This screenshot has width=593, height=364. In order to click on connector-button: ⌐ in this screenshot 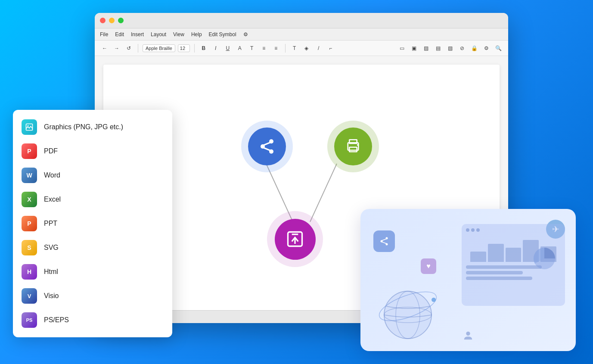, I will do `click(331, 48)`.